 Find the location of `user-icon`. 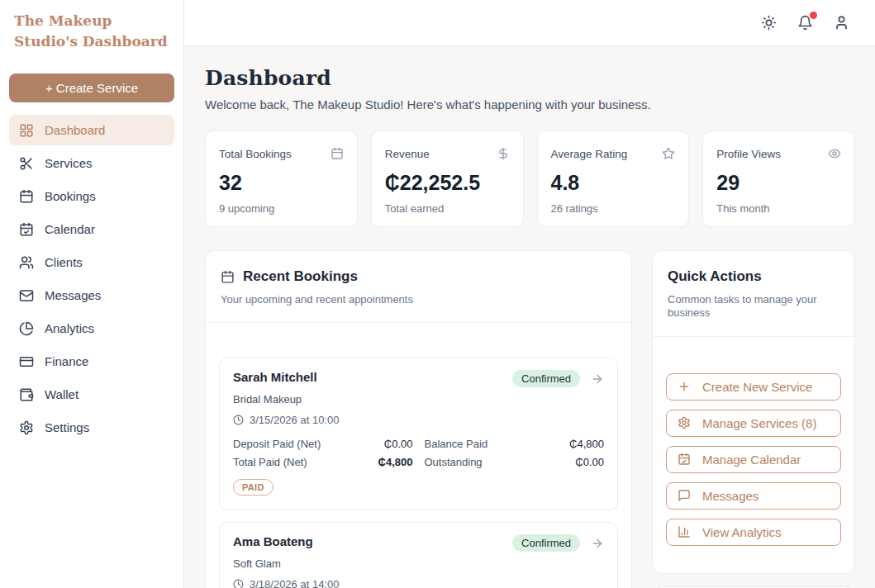

user-icon is located at coordinates (841, 23).